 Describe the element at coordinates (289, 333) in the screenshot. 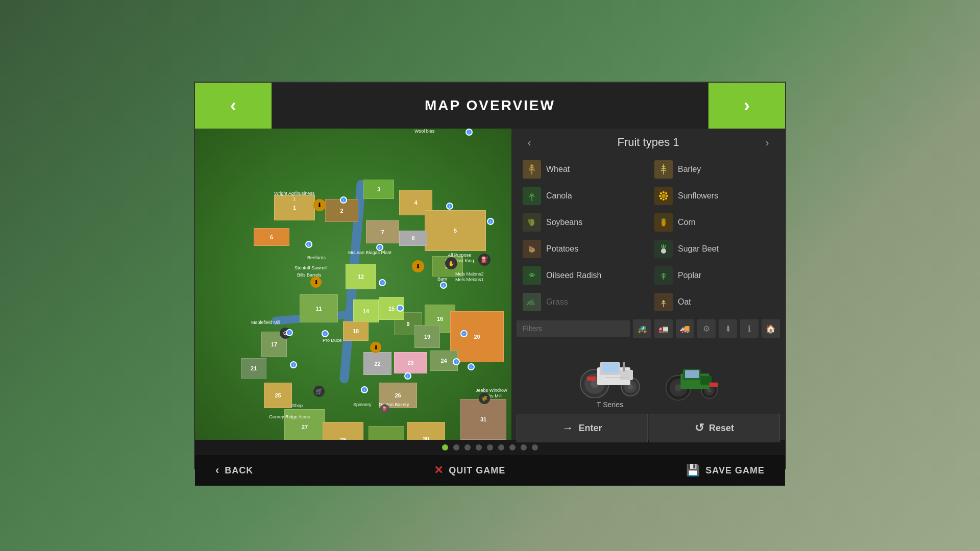

I see `info-dot-11: i` at that location.